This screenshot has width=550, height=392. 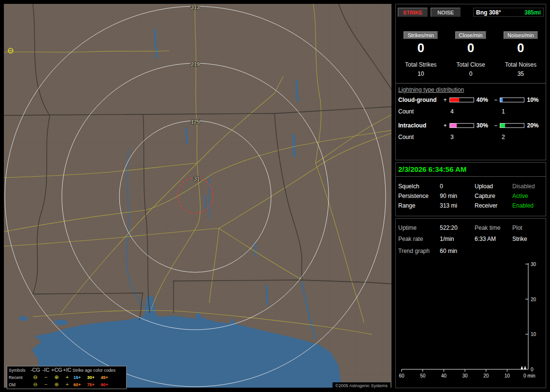 What do you see at coordinates (197, 179) in the screenshot?
I see `ring-label-31: 31` at bounding box center [197, 179].